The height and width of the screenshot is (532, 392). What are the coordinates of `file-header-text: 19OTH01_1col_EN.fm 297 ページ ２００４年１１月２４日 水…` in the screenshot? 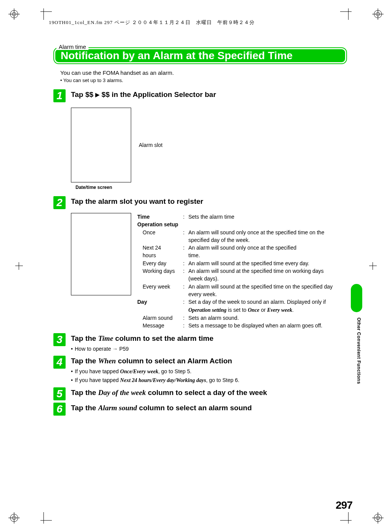 It's located at (152, 23).